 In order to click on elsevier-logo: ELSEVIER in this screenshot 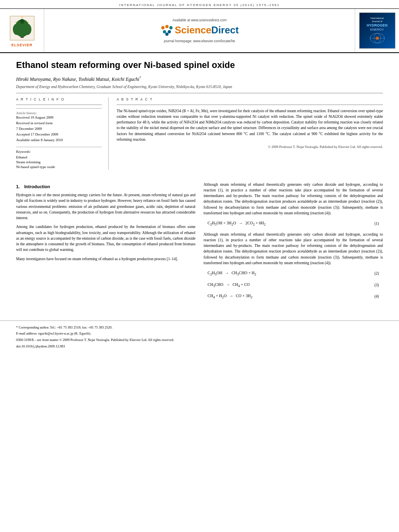, I will do `click(22, 31)`.